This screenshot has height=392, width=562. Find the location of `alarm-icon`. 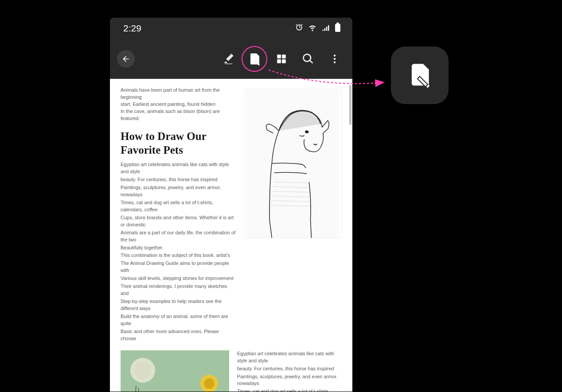

alarm-icon is located at coordinates (299, 28).